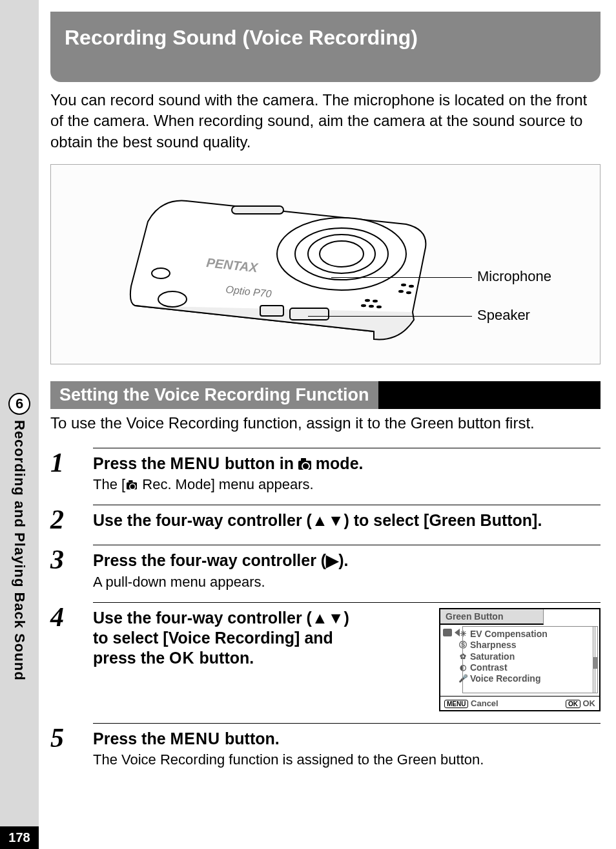  Describe the element at coordinates (402, 278) in the screenshot. I see `leader-line-mic` at that location.